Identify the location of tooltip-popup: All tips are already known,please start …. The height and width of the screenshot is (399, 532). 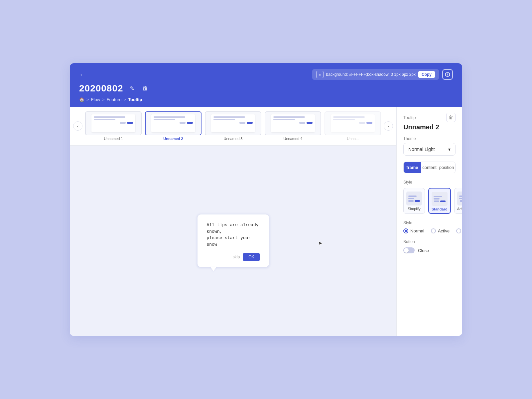
(233, 241).